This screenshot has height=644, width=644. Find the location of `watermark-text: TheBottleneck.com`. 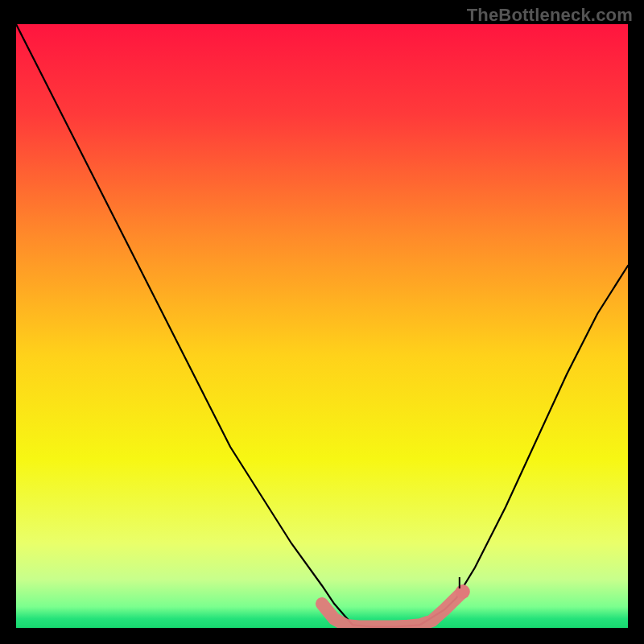

watermark-text: TheBottleneck.com is located at coordinates (550, 15).